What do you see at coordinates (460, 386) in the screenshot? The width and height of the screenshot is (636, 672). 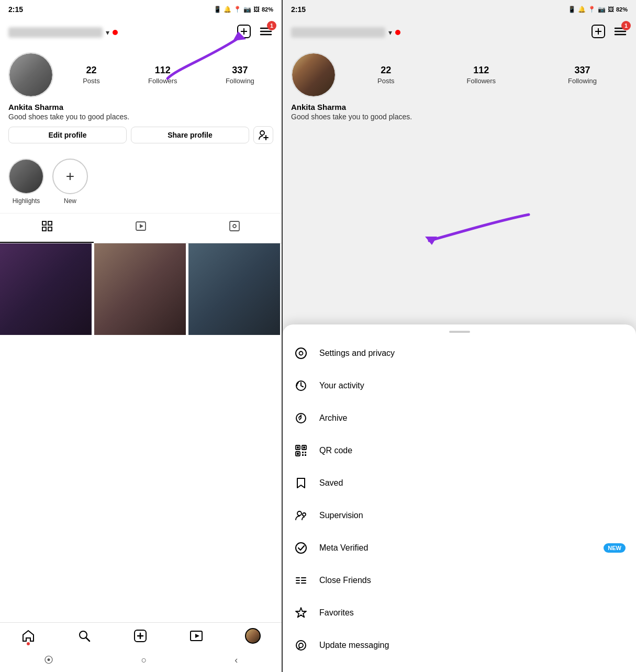 I see `menu-item-activity: Your activity` at bounding box center [460, 386].